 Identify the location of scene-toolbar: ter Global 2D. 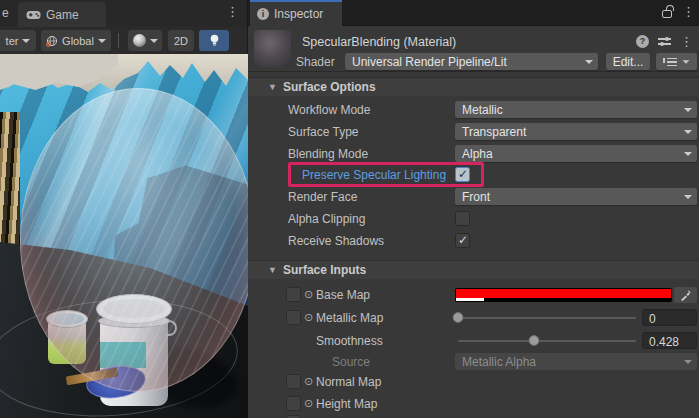
(124, 40).